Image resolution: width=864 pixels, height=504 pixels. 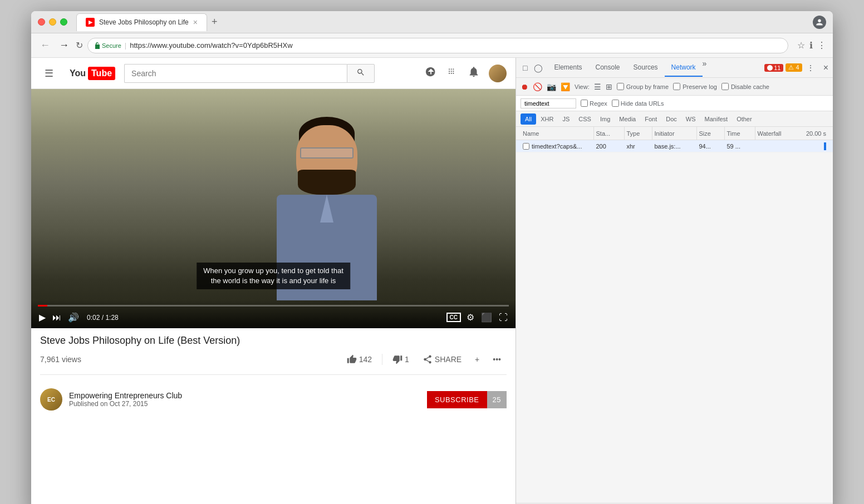 I want to click on tab-close-button: ×, so click(x=195, y=22).